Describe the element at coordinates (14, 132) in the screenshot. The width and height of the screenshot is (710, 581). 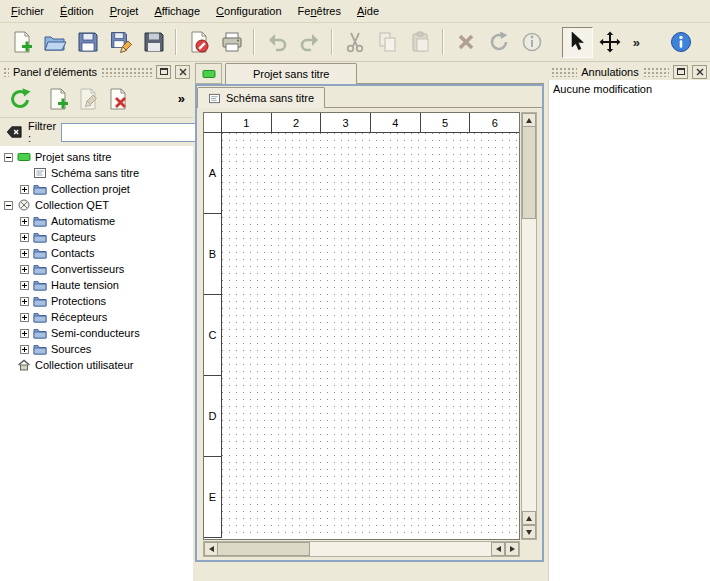
I see `clear-filter-button` at that location.